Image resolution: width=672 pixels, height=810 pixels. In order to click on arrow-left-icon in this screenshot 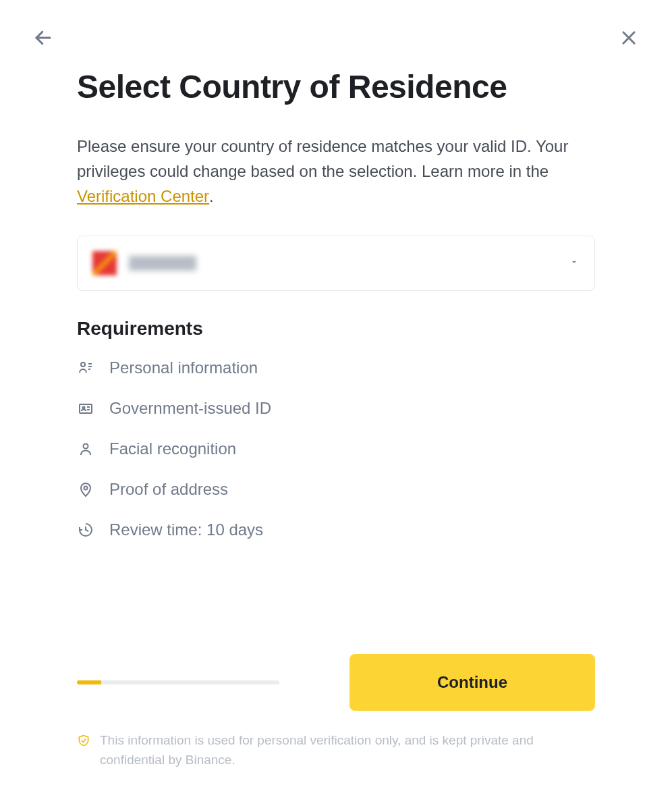, I will do `click(43, 38)`.